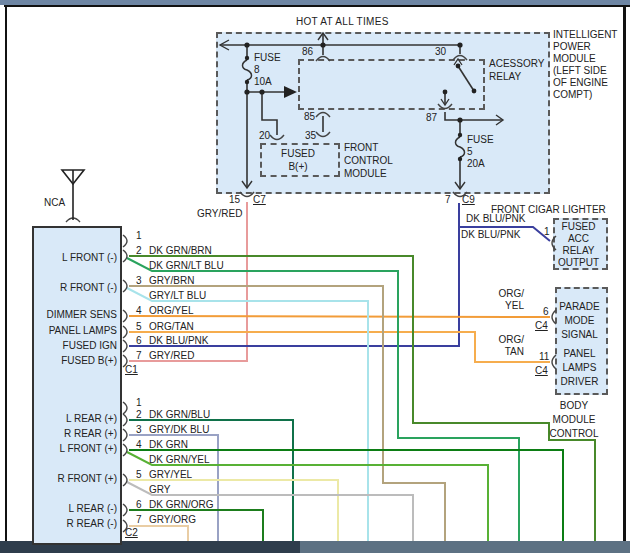  What do you see at coordinates (310, 116) in the screenshot?
I see `relay-pin85-label: 85` at bounding box center [310, 116].